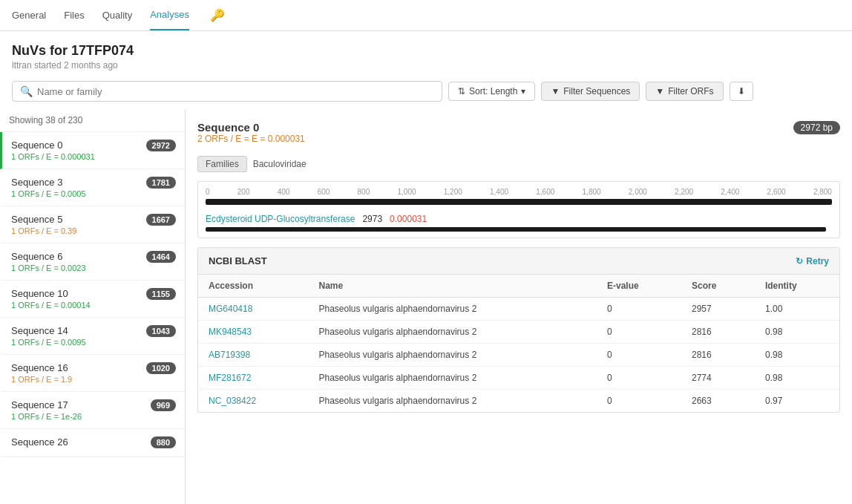 This screenshot has height=504, width=852. I want to click on list-item: Sequence 14 1 ORFs / E = 0.0095 1043, so click(92, 336).